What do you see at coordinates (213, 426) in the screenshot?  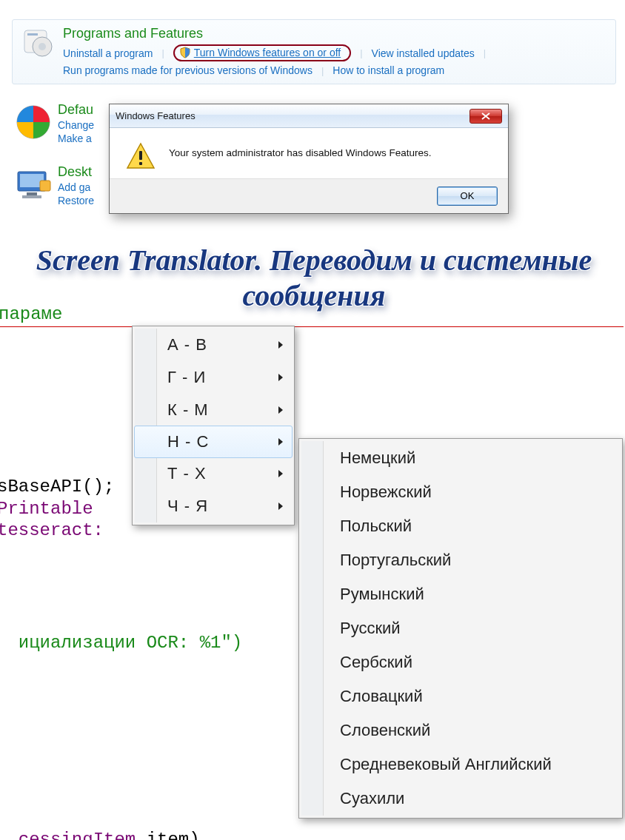 I see `language-group-menu: А - В Г - И К - М Н - С Т - Х Ч - Я` at bounding box center [213, 426].